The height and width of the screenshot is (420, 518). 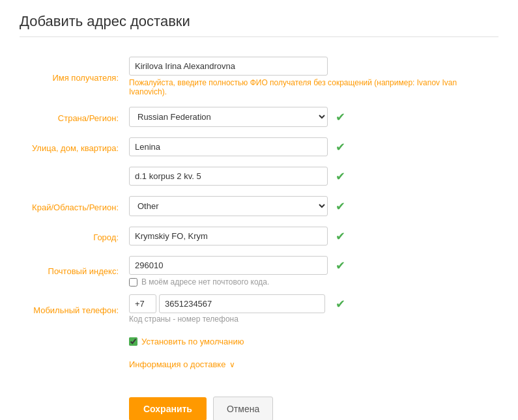 I want to click on city-cell: ✔, so click(x=311, y=237).